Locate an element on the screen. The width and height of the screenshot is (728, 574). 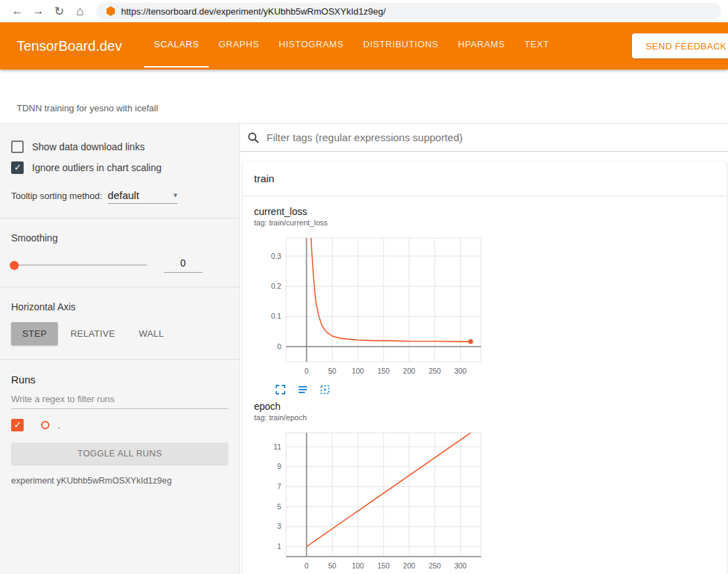
tensorboard-favicon is located at coordinates (111, 11).